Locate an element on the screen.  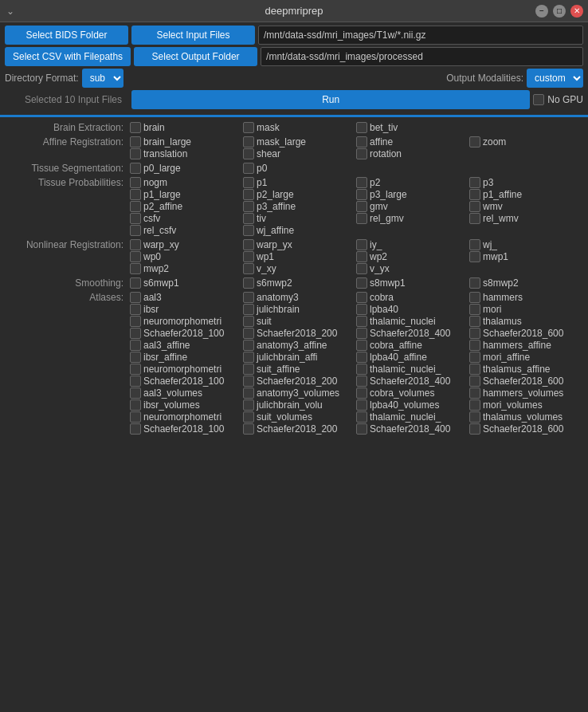
checkbox-thalamic_nuclei_ is located at coordinates (362, 369).